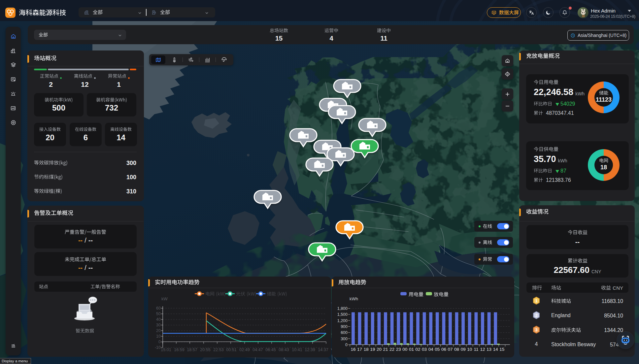 The width and height of the screenshot is (639, 364). I want to click on svg-text: 09, so click(463, 349).